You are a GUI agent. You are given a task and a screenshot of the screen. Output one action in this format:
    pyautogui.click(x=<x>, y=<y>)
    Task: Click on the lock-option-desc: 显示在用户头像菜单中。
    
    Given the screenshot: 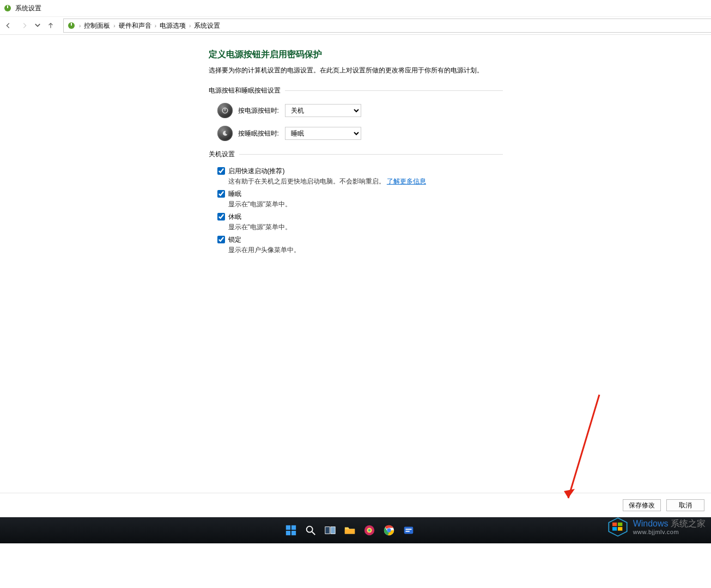 What is the action you would take?
    pyautogui.click(x=366, y=250)
    